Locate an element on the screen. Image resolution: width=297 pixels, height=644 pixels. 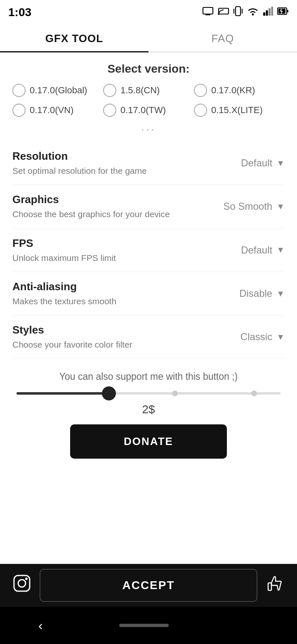
resolution-setting: Resolution Set optimal resolution for th… is located at coordinates (148, 163).